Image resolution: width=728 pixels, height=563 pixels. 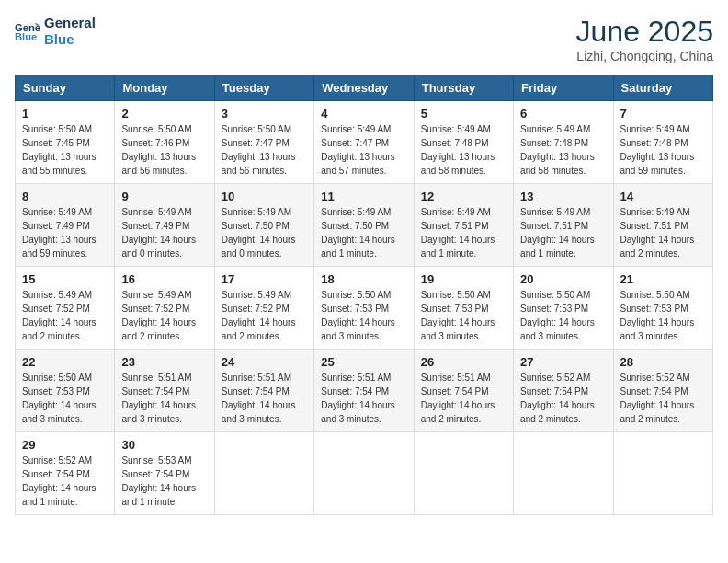 What do you see at coordinates (165, 88) in the screenshot?
I see `calendar-day-header: Monday` at bounding box center [165, 88].